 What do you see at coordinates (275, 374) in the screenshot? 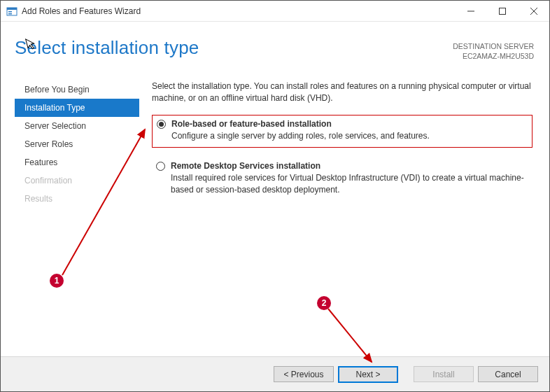
I see `footer-bar: < Previous Next > Install Cancel` at bounding box center [275, 374].